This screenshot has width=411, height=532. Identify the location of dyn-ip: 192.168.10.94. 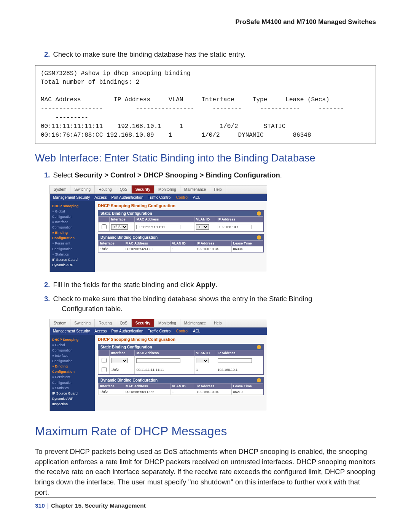
(213, 392).